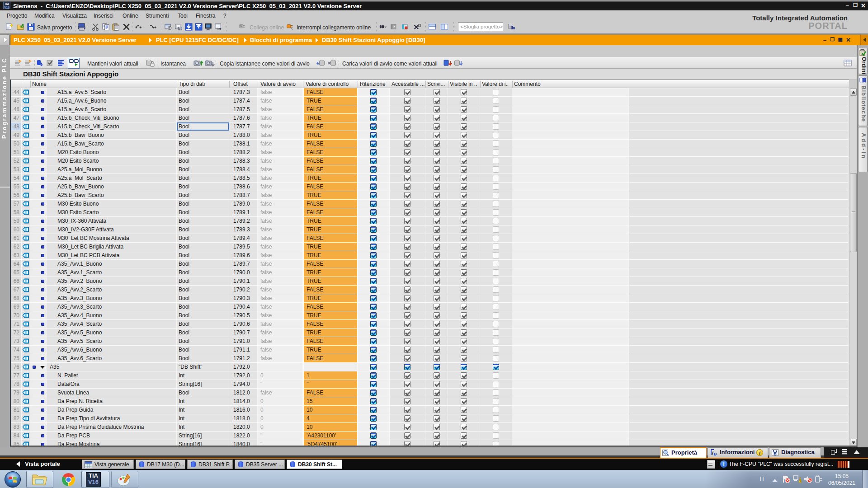  I want to click on svg-text: i, so click(713, 453).